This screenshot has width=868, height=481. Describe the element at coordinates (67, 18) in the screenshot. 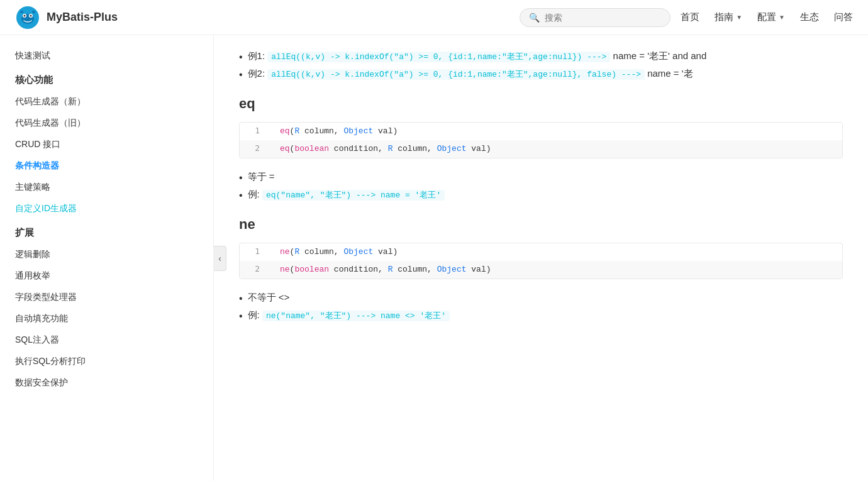

I see `logo: MyBatis-Plus` at that location.